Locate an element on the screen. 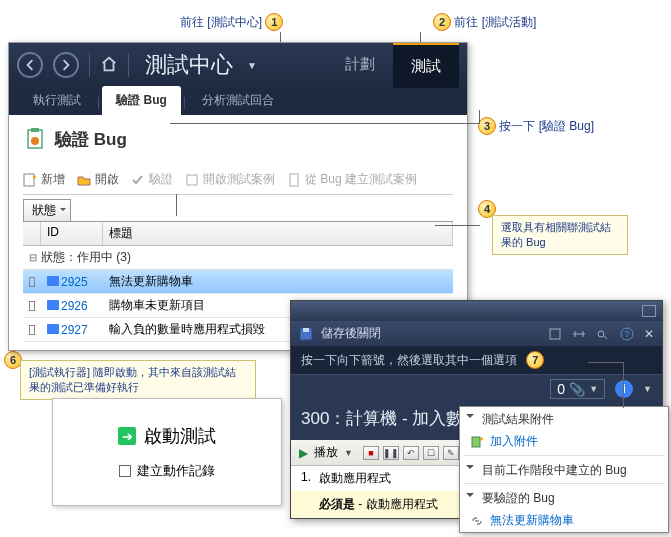 This screenshot has height=537, width=671. home-icon is located at coordinates (109, 66).